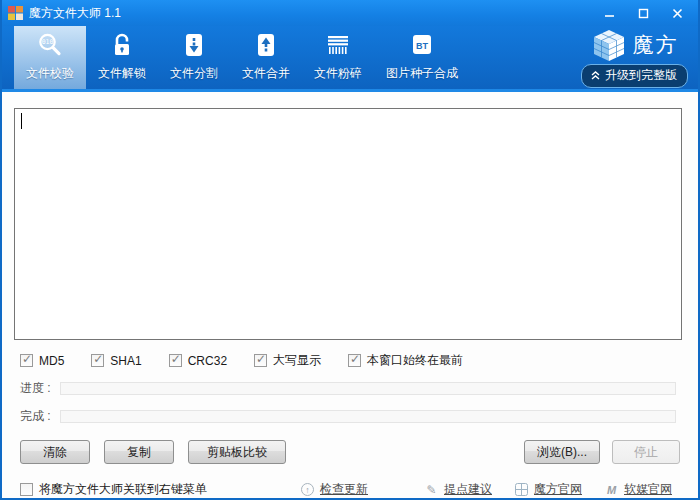 The height and width of the screenshot is (500, 700). Describe the element at coordinates (114, 490) in the screenshot. I see `associate-context-menu-checkbox: 将魔方文件大师关联到右键菜单` at that location.